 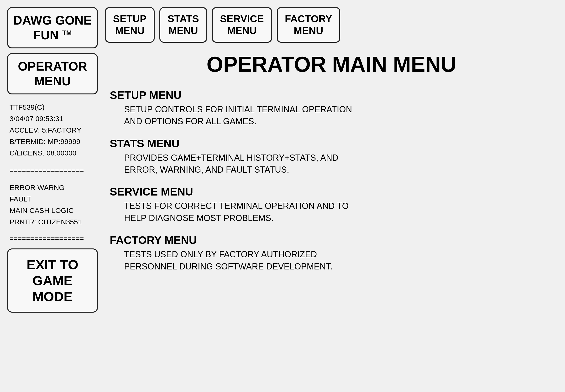 What do you see at coordinates (331, 253) in the screenshot?
I see `section-factory: FACTORY MENU TESTS USED ONLY BY FACTORY …` at bounding box center [331, 253].